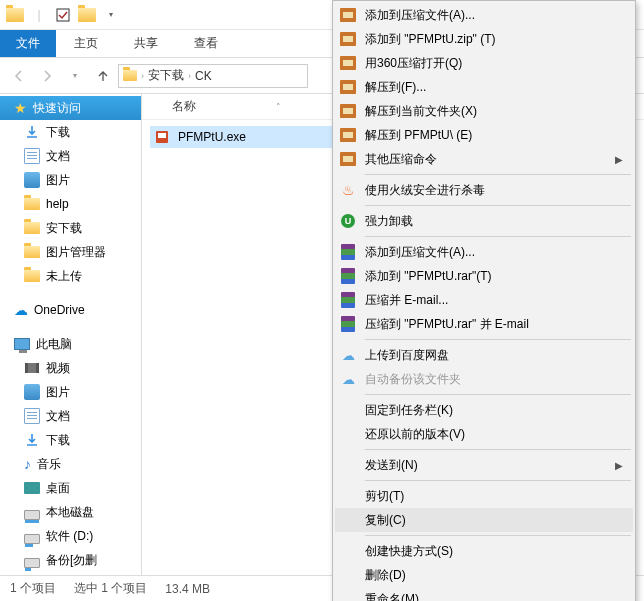 The height and width of the screenshot is (601, 644). What do you see at coordinates (166, 76) in the screenshot?
I see `breadcrumb-item: 安下载` at bounding box center [166, 76].